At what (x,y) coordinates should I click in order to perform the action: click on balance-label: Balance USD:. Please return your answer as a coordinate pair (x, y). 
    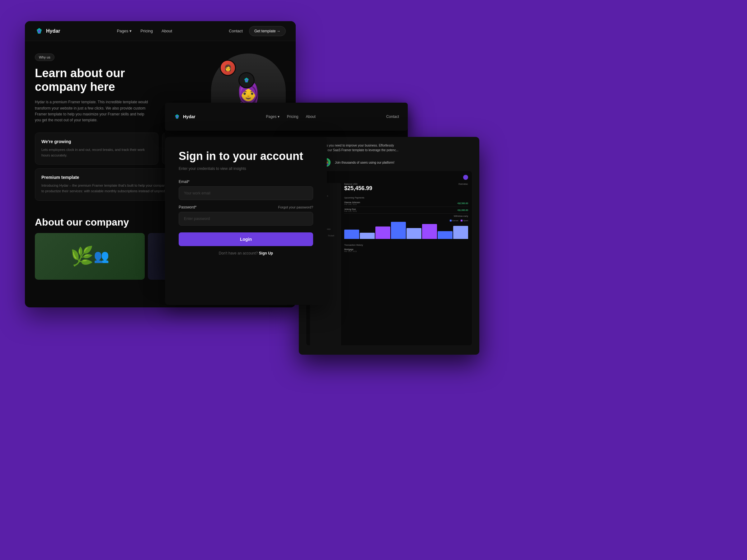
    Looking at the image, I should click on (351, 184).